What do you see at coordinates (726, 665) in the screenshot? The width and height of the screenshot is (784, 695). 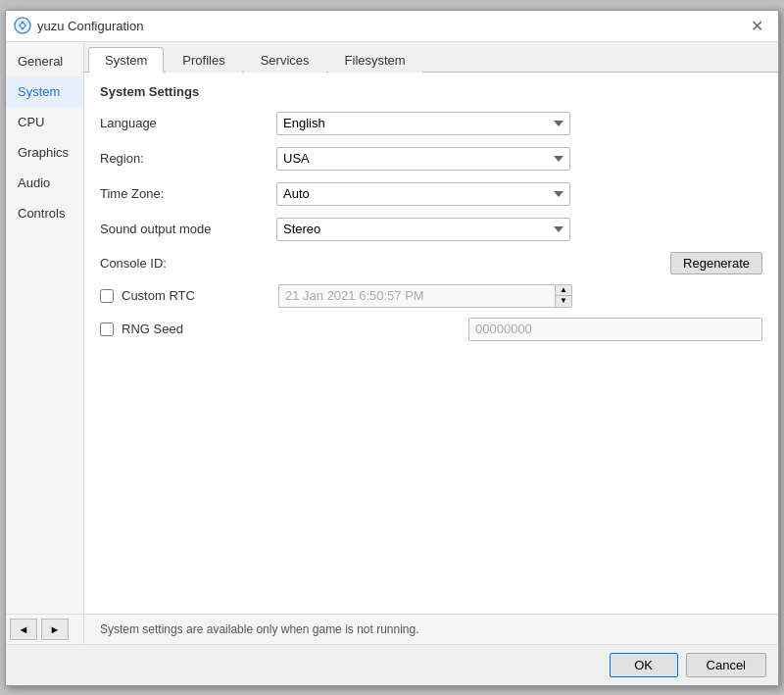 I see `cancel-button: Cancel` at bounding box center [726, 665].